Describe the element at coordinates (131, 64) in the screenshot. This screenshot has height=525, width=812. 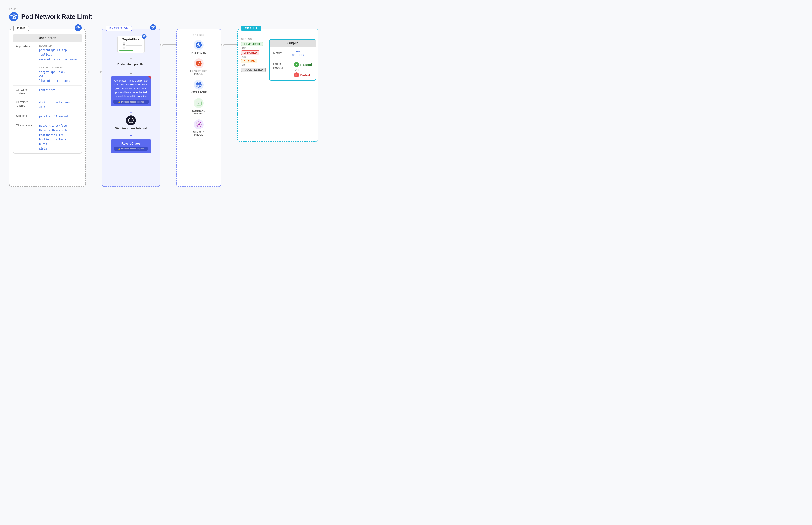
I see `derive-label: Derive final pod list` at that location.